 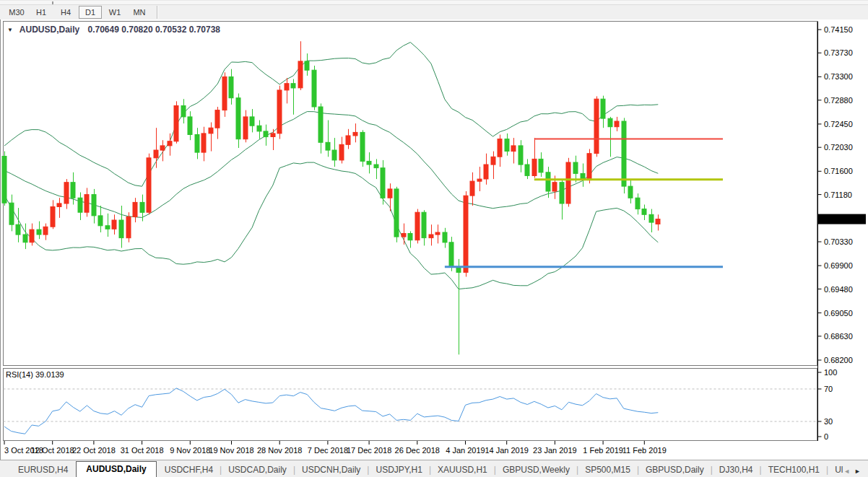 What do you see at coordinates (838, 289) in the screenshot?
I see `price-tick-label: 0.69480` at bounding box center [838, 289].